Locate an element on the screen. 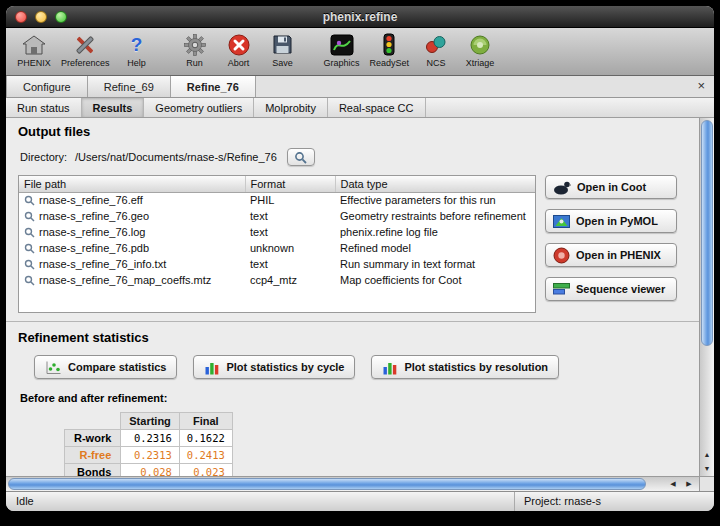  xtriage-icon is located at coordinates (480, 44).